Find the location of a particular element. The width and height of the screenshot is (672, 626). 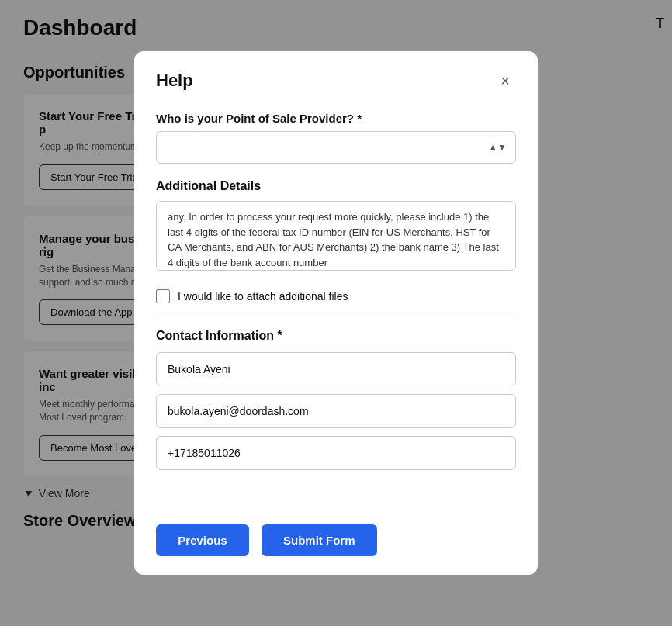

pos-provider-label: Who is your Point of Sale Provider? * is located at coordinates (336, 118).